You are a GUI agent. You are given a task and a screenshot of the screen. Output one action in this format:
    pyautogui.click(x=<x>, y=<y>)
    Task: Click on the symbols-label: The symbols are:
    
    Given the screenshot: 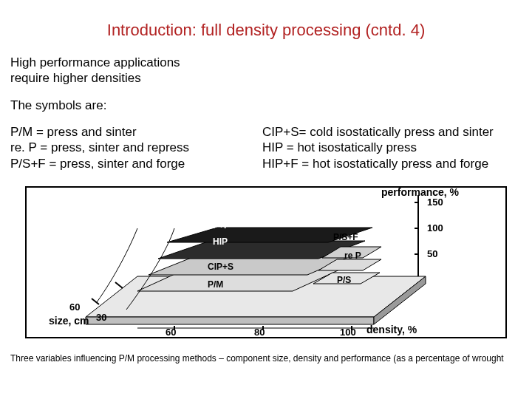 What is the action you would take?
    pyautogui.click(x=58, y=105)
    